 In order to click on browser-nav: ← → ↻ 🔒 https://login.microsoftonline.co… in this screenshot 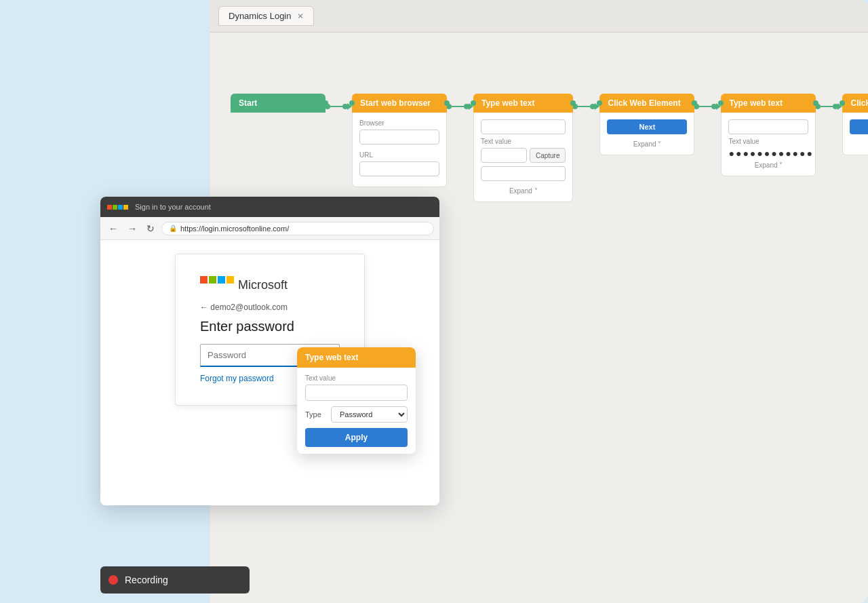, I will do `click(270, 229)`.